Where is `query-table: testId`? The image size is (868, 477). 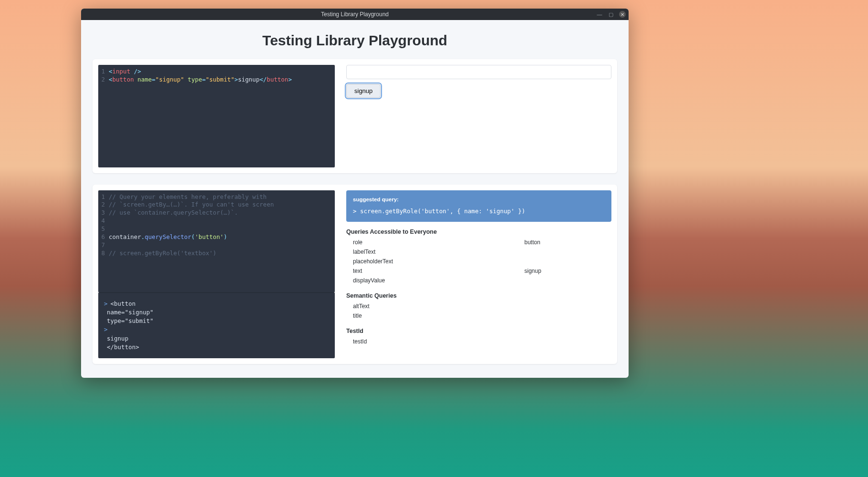 query-table: testId is located at coordinates (479, 342).